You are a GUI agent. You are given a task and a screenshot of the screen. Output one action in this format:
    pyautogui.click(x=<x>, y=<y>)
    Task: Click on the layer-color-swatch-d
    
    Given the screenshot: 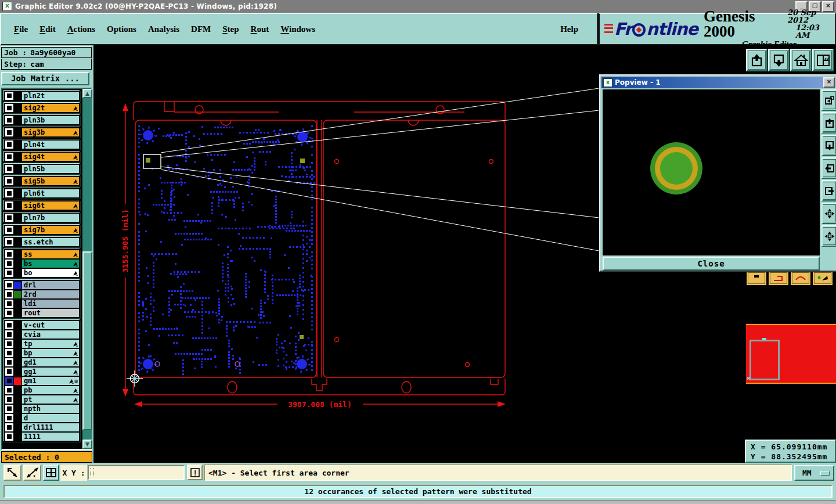 What is the action you would take?
    pyautogui.click(x=17, y=418)
    